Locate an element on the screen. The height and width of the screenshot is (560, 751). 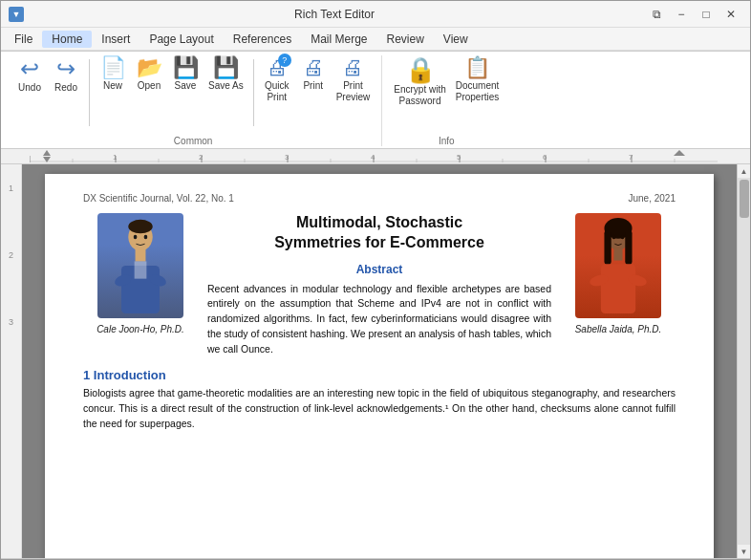
author-photo-right is located at coordinates (618, 266).